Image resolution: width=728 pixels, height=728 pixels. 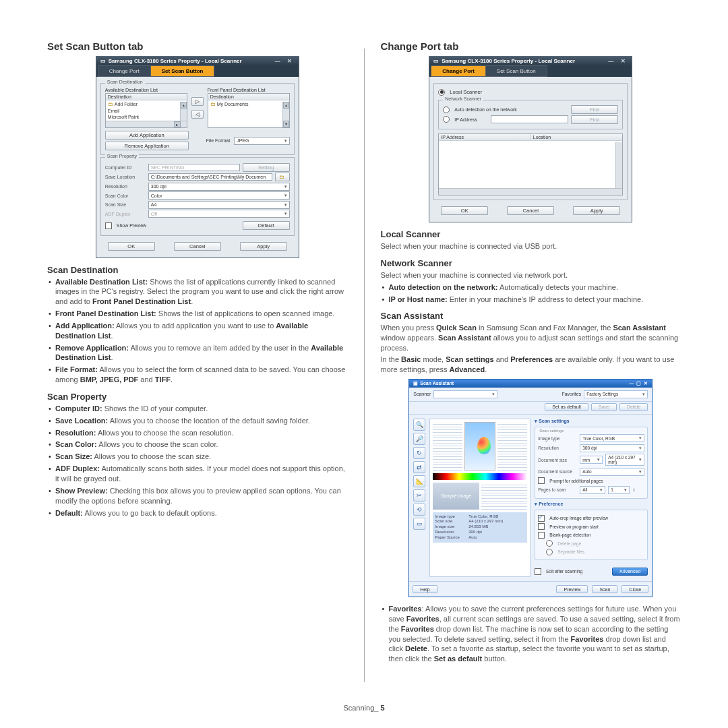 I want to click on list-item: My Documents, so click(x=233, y=104).